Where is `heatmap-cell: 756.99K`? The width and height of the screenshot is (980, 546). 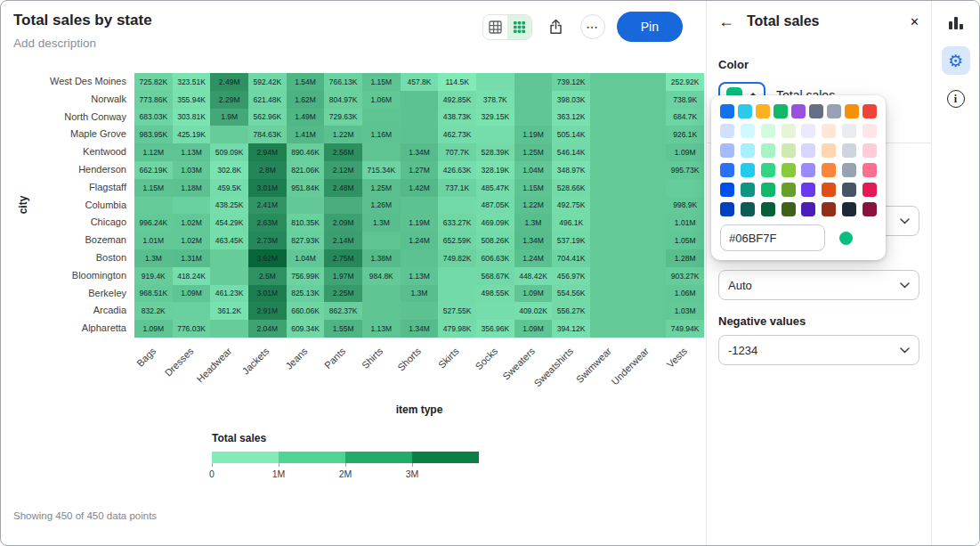
heatmap-cell: 756.99K is located at coordinates (306, 276).